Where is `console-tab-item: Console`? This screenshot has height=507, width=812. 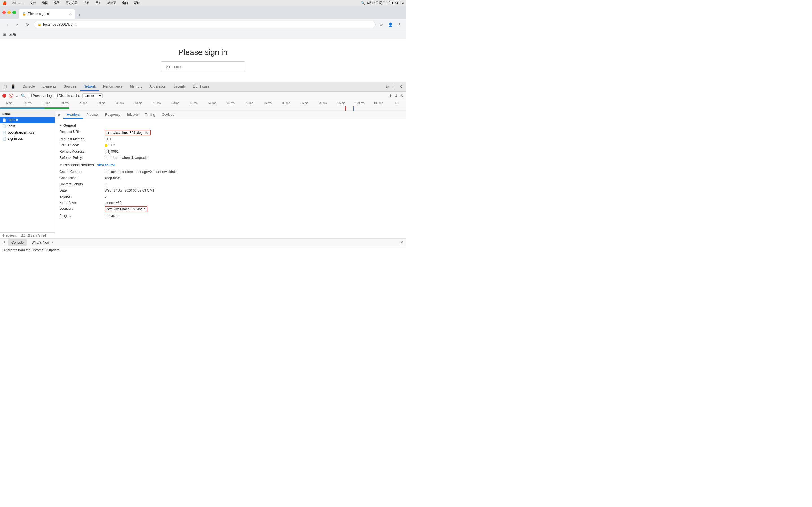 console-tab-item: Console is located at coordinates (17, 242).